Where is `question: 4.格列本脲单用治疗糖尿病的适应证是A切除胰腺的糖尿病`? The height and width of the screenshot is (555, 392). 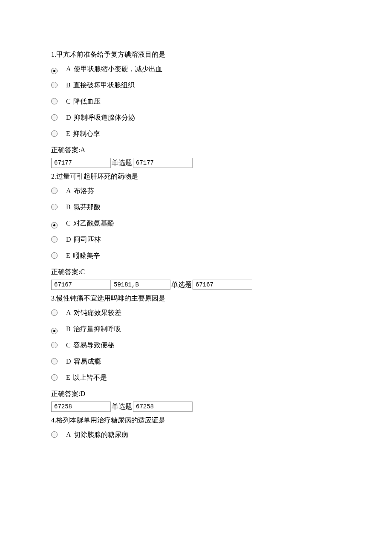 question: 4.格列本脲单用治疗糖尿病的适应证是A切除胰腺的糖尿病 is located at coordinates (196, 428).